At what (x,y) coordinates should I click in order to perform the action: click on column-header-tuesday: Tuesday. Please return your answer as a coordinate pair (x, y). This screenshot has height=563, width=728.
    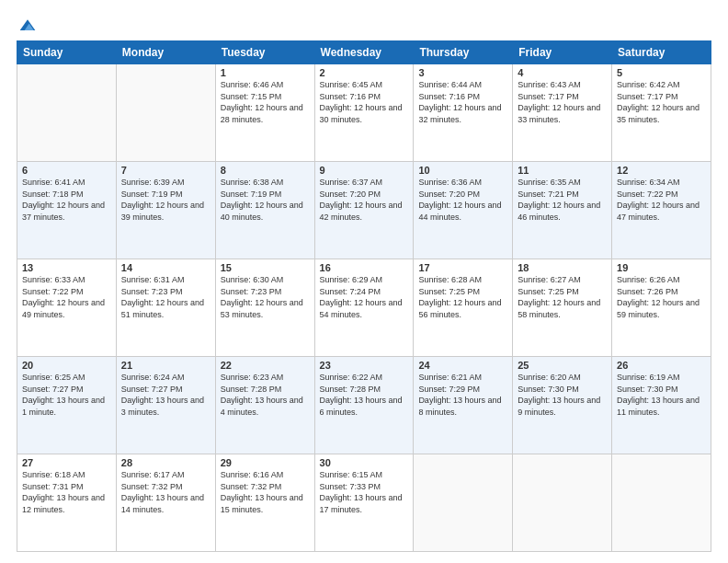
    Looking at the image, I should click on (265, 53).